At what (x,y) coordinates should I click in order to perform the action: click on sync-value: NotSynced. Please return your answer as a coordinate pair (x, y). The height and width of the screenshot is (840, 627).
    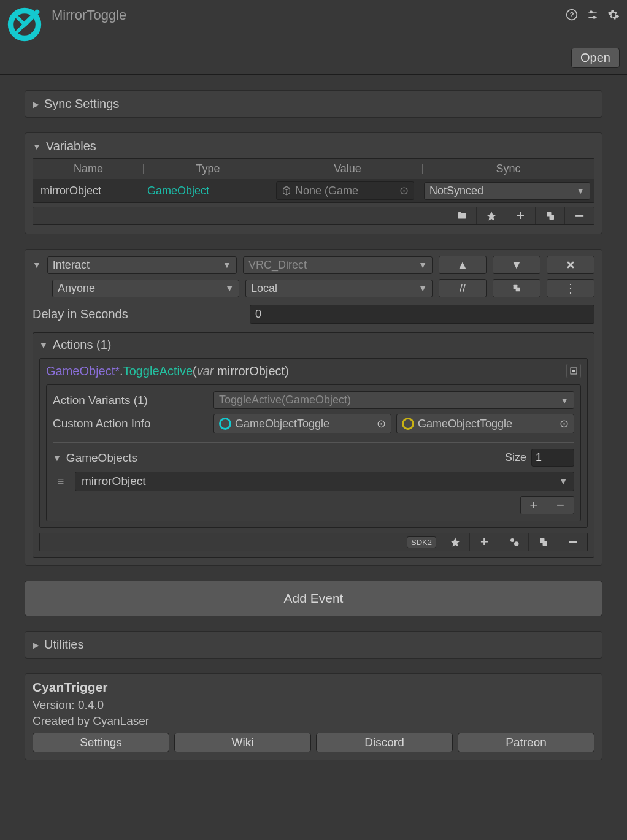
    Looking at the image, I should click on (456, 191).